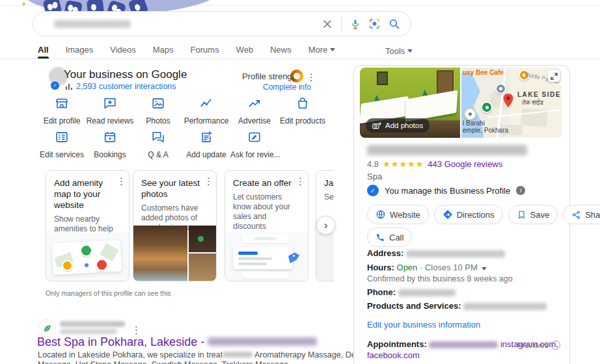 This screenshot has height=364, width=600. I want to click on action-add-update: Add update, so click(206, 144).